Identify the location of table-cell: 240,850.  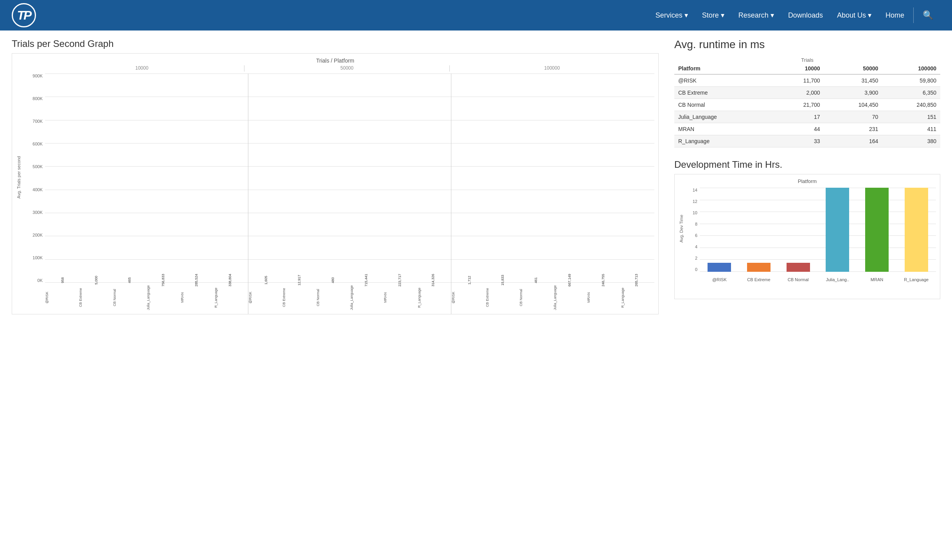
(911, 105).